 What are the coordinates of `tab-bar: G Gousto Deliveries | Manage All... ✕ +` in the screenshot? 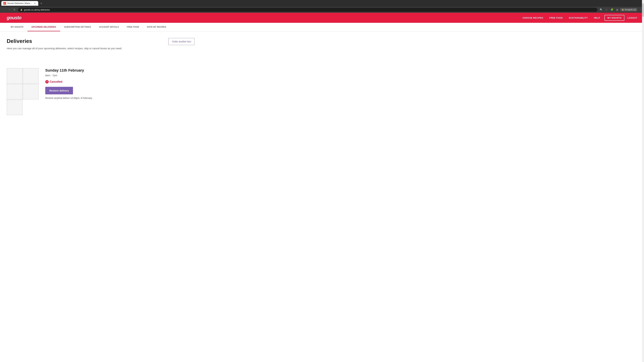 It's located at (22, 3).